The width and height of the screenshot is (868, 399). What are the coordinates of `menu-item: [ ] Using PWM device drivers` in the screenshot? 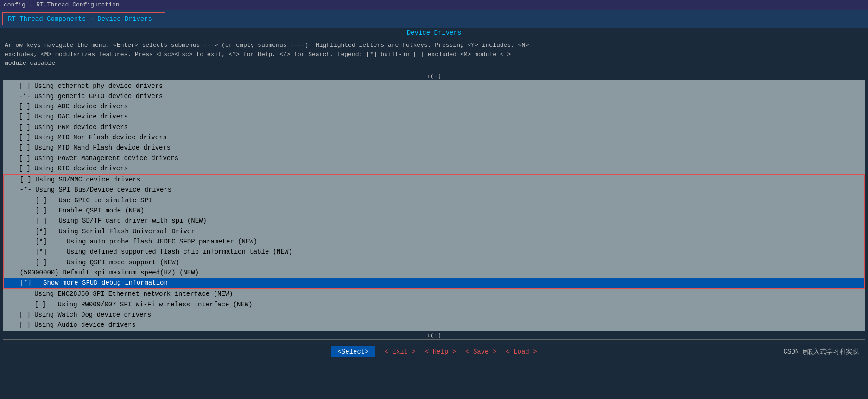 It's located at (434, 127).